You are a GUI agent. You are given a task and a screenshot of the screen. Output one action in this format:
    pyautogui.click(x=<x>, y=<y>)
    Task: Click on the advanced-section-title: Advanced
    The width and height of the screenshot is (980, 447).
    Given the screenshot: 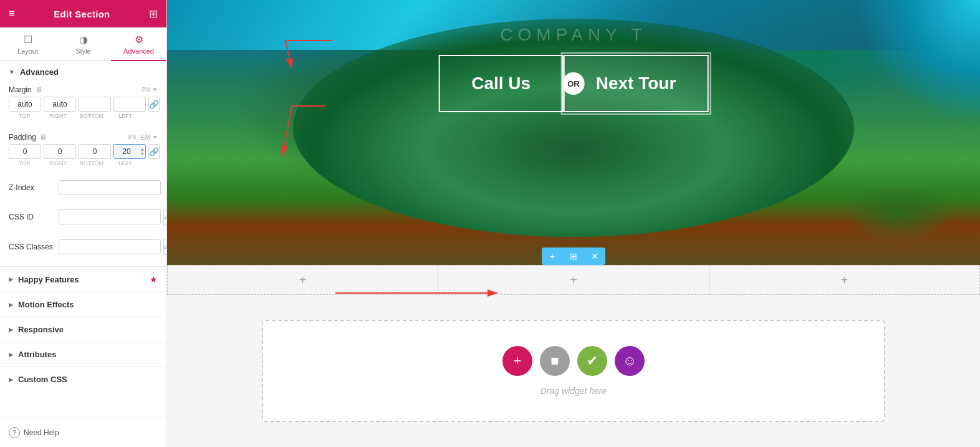 What is the action you would take?
    pyautogui.click(x=39, y=72)
    